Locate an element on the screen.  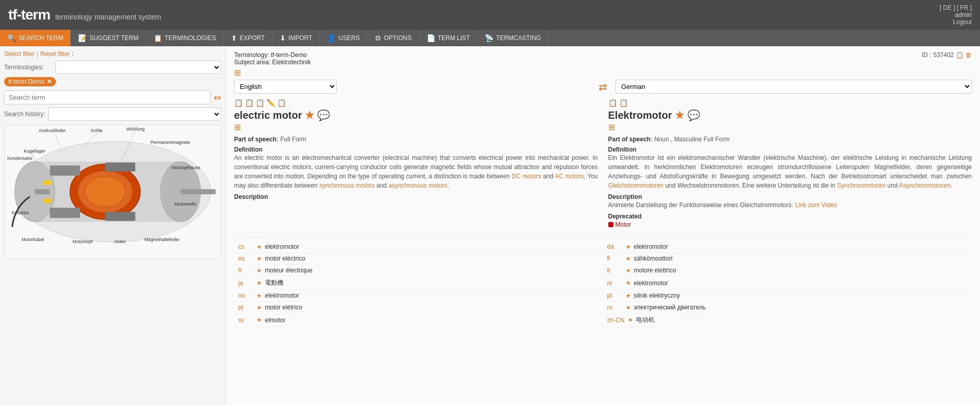
svg-text: Wicklung is located at coordinates (136, 129).